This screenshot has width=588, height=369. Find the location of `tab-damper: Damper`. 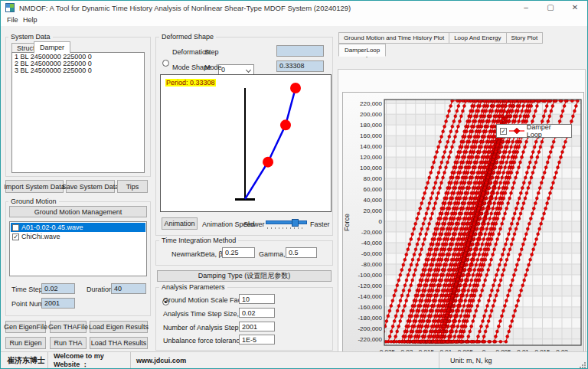

tab-damper: Damper is located at coordinates (52, 47).